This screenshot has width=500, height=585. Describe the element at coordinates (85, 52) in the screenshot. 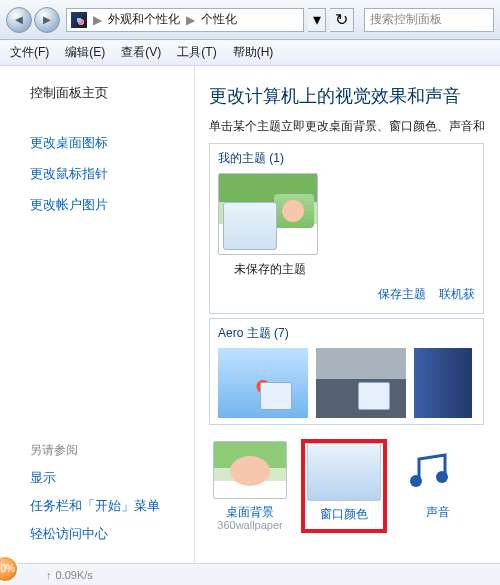

I see `menu-edit: 编辑(E)` at that location.